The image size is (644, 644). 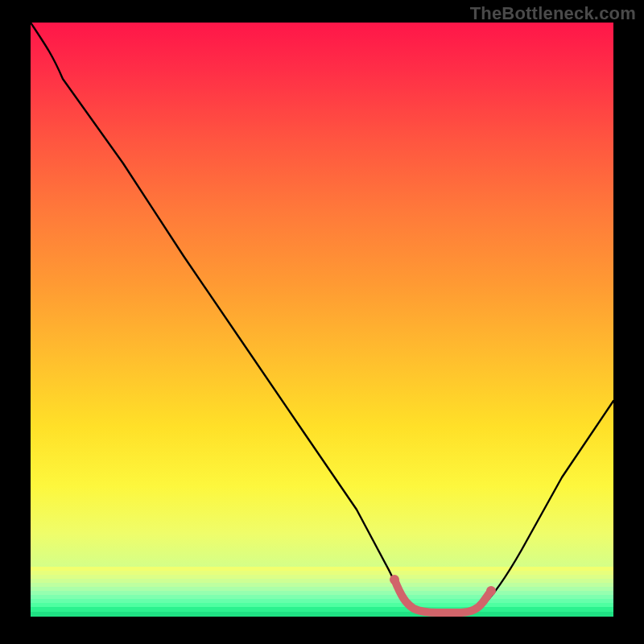 What do you see at coordinates (443, 596) in the screenshot?
I see `optimal-range-marker` at bounding box center [443, 596].